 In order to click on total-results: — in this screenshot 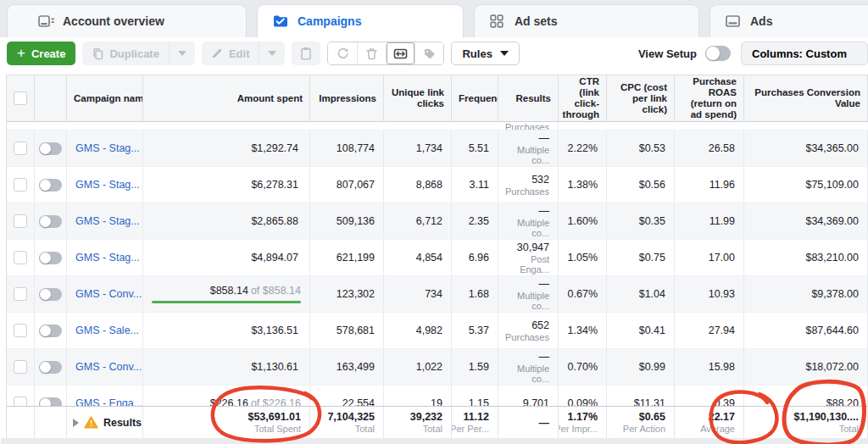, I will do `click(544, 423)`.